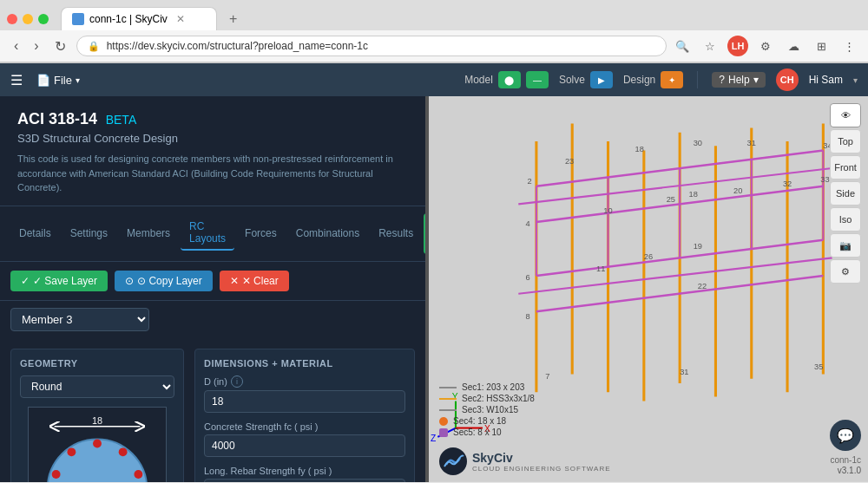  Describe the element at coordinates (710, 46) in the screenshot. I see `star-icon: ☆` at that location.